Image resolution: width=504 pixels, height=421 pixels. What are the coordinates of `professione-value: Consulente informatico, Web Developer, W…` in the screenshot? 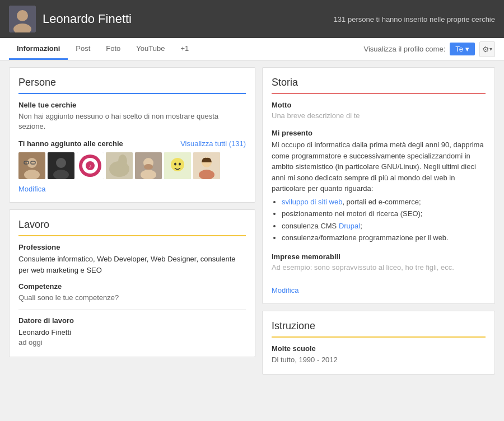 It's located at (132, 264).